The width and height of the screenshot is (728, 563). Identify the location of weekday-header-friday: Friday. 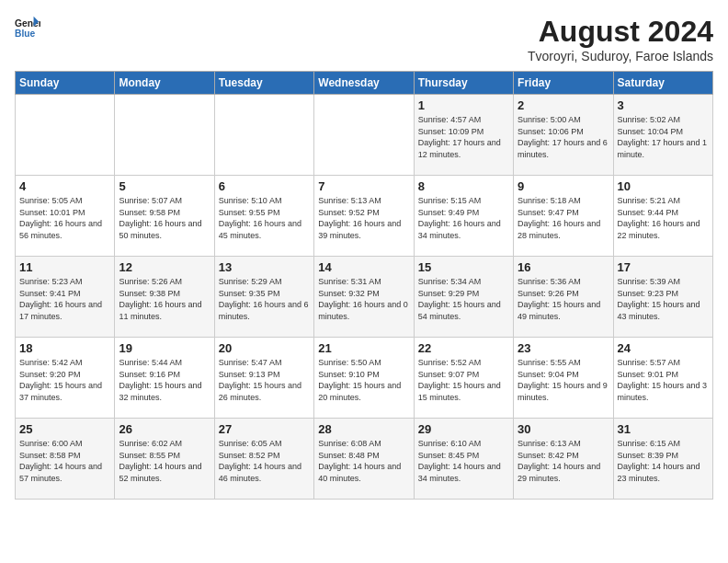
(563, 83).